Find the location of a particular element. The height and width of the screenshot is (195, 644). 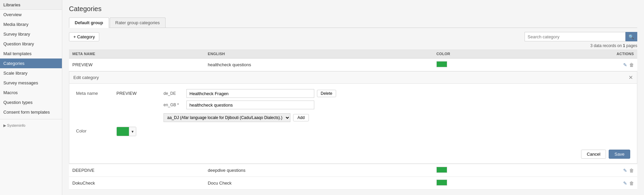

sidebar-item-survey-messages: Survey messages is located at coordinates (31, 83).